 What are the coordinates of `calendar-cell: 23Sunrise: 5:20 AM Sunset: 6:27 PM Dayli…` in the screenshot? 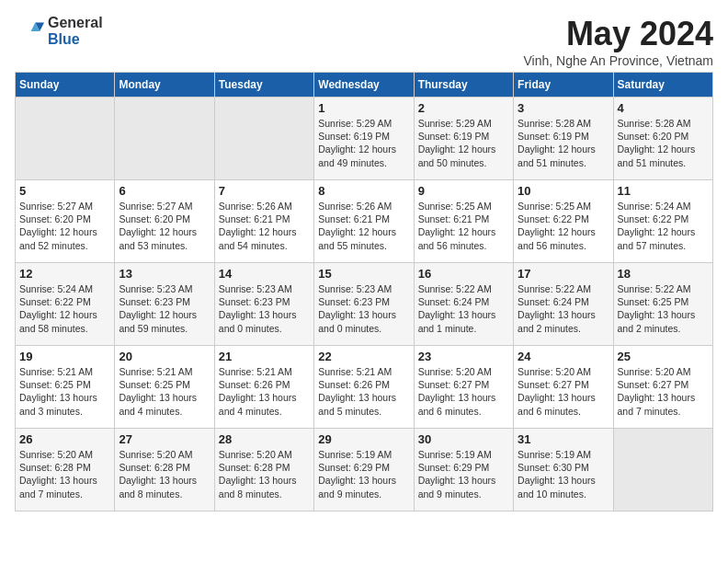 It's located at (463, 387).